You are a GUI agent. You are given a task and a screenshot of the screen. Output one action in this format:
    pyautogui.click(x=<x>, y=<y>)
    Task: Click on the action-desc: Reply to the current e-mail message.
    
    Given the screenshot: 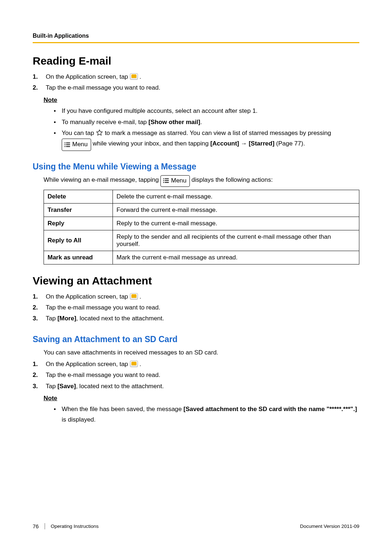 What is the action you would take?
    pyautogui.click(x=236, y=223)
    